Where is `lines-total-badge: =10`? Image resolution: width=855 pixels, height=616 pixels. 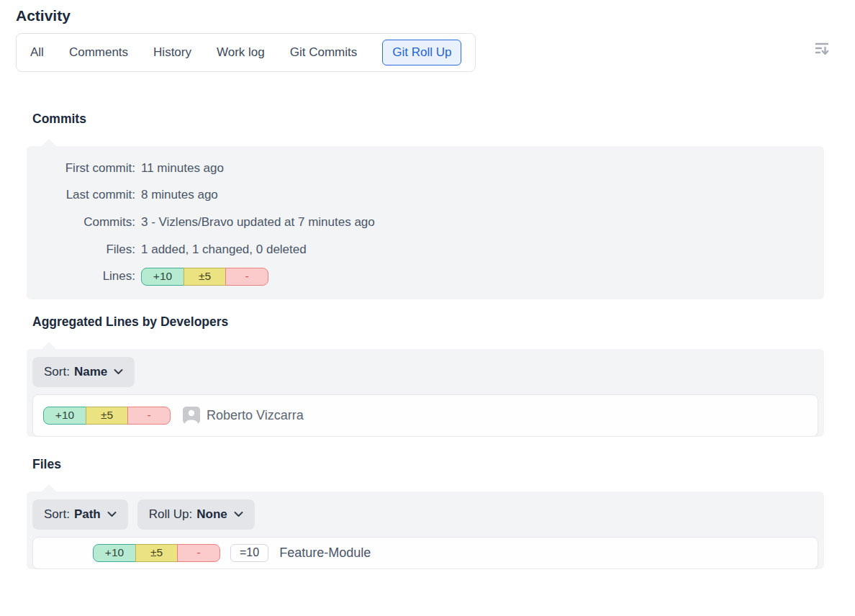
lines-total-badge: =10 is located at coordinates (249, 553).